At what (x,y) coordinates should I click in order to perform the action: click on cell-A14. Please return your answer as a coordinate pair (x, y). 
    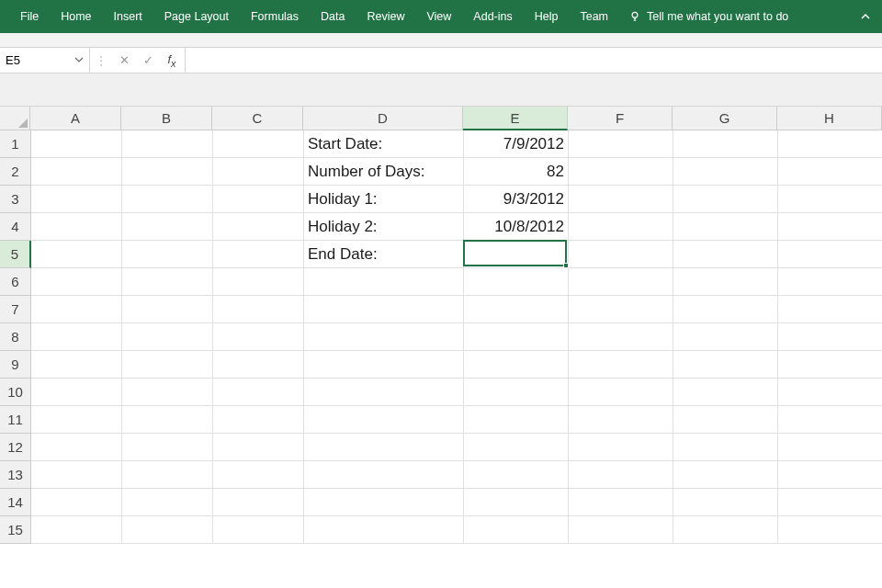
    Looking at the image, I should click on (77, 503).